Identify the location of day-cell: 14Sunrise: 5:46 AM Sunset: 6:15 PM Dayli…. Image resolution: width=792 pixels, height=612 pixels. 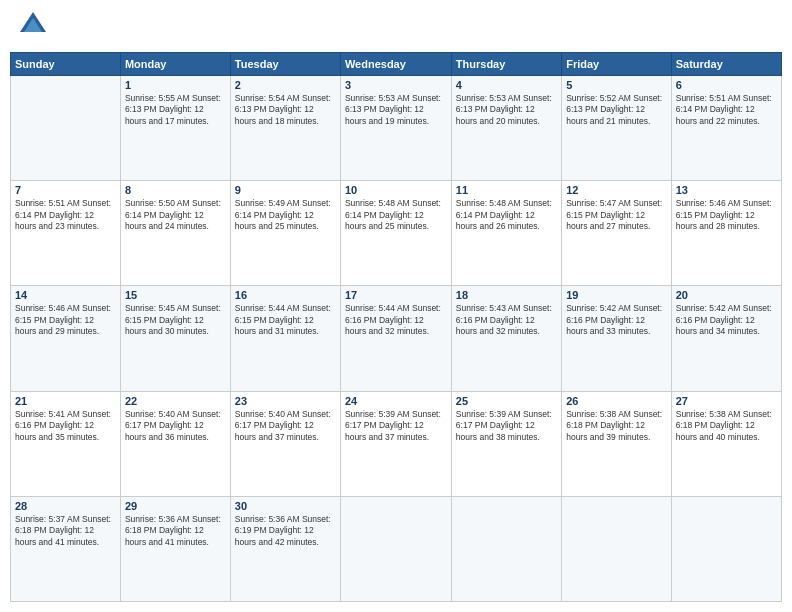
(66, 338).